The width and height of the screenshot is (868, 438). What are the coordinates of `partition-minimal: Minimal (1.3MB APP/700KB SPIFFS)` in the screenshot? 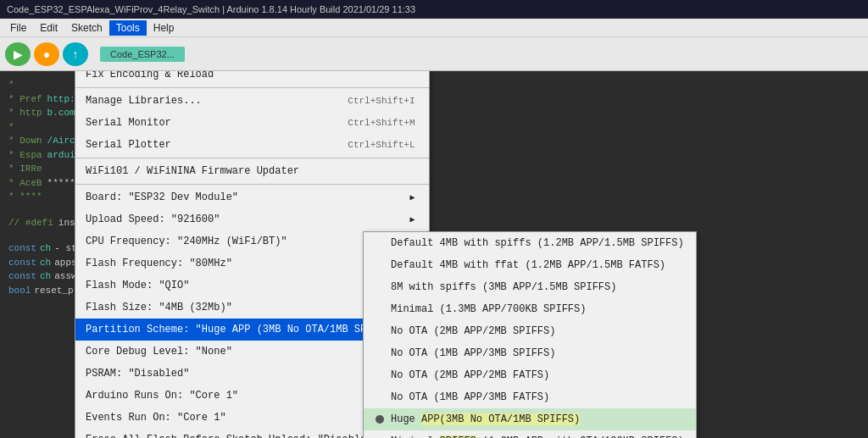 It's located at (530, 309).